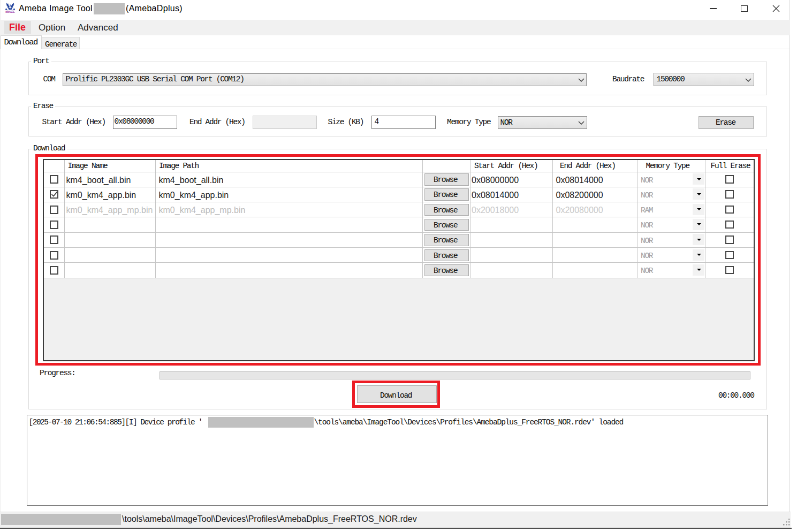 The width and height of the screenshot is (797, 532). What do you see at coordinates (10, 12) in the screenshot?
I see `svg-text: IMAGE` at bounding box center [10, 12].